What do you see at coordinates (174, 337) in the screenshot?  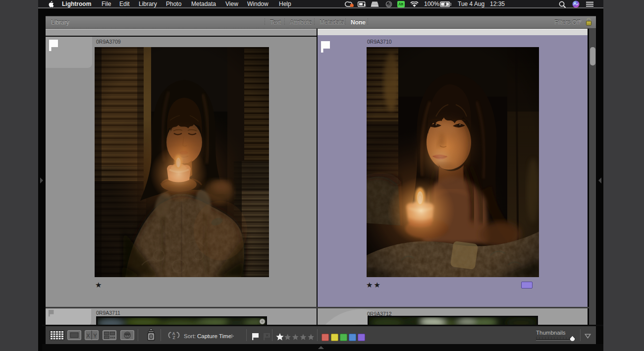 I see `svg-text: Z` at bounding box center [174, 337].